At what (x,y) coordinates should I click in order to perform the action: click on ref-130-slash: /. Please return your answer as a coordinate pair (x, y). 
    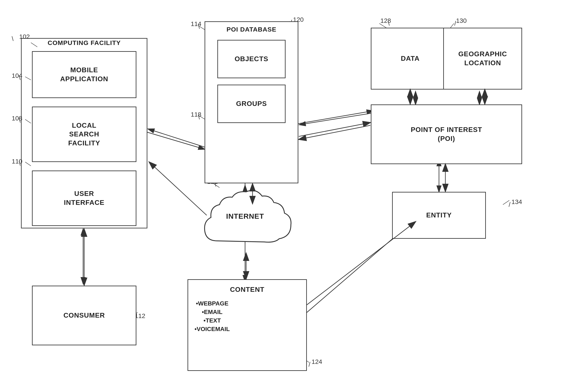
    Looking at the image, I should click on (455, 23).